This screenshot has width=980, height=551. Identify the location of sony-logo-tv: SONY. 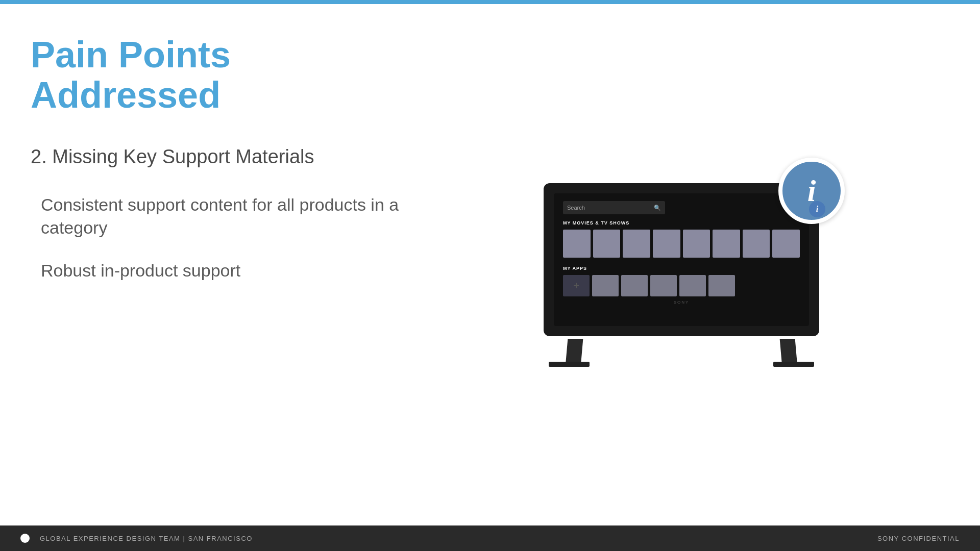
(682, 302).